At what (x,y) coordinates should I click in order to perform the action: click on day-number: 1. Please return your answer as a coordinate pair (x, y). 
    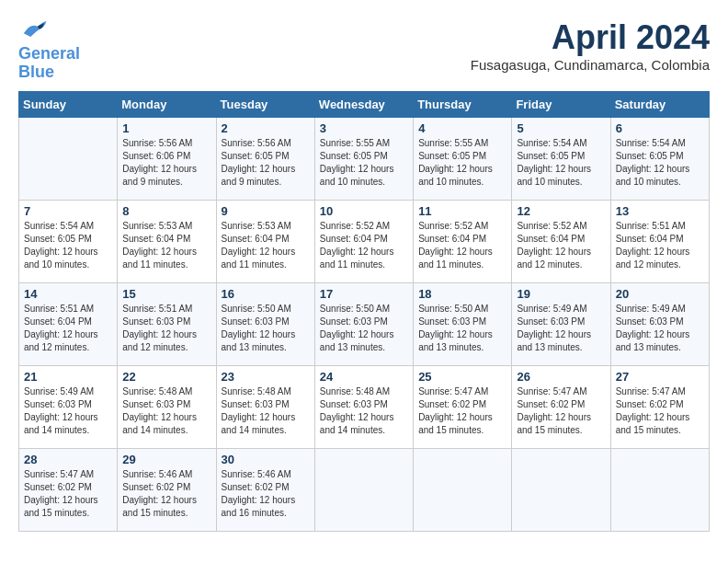
    Looking at the image, I should click on (166, 129).